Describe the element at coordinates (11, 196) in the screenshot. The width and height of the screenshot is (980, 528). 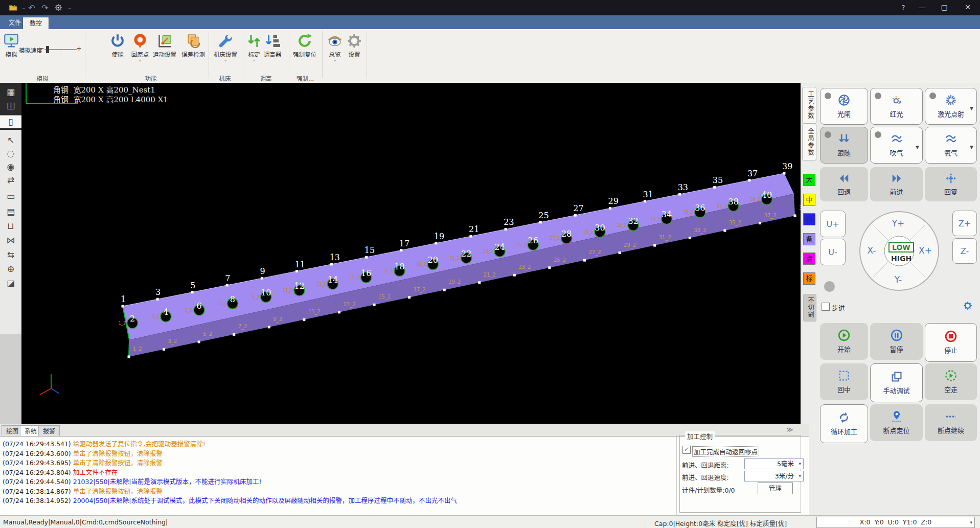
I see `rectangle-icon: ▭` at that location.